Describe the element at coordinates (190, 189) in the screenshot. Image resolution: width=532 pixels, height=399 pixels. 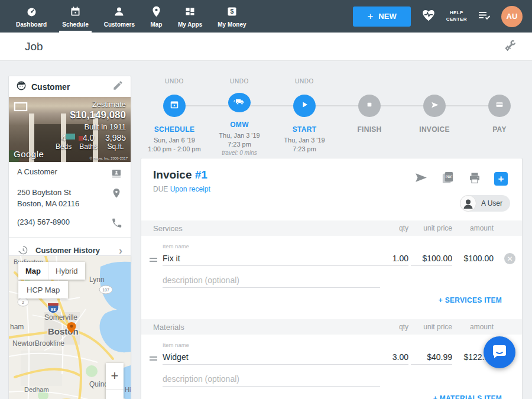
I see `due-terms-link: Upon receipt` at that location.